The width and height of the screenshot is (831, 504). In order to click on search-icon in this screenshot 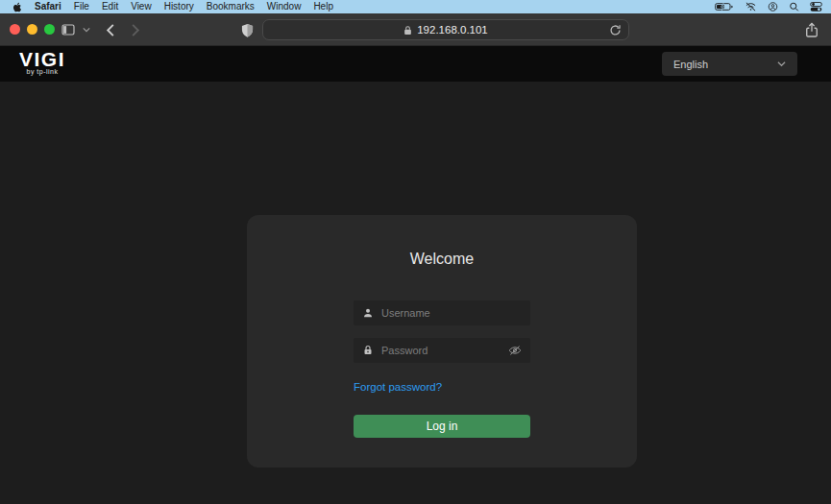, I will do `click(794, 7)`.